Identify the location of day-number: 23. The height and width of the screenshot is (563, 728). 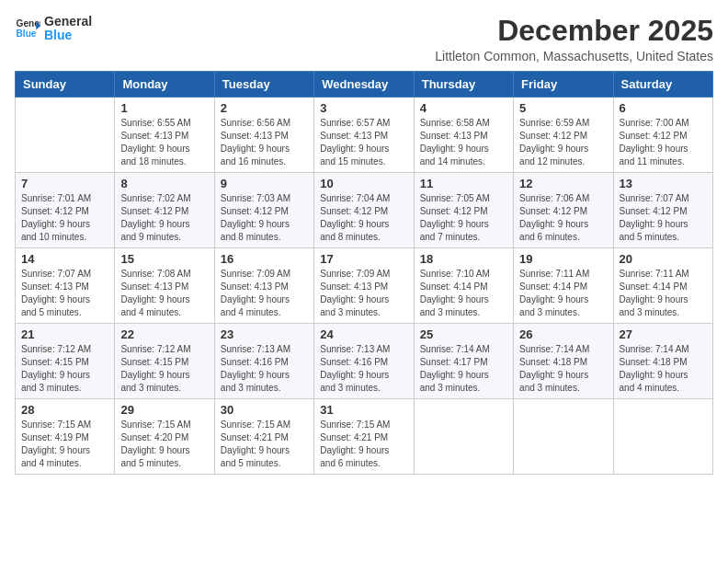
(265, 335).